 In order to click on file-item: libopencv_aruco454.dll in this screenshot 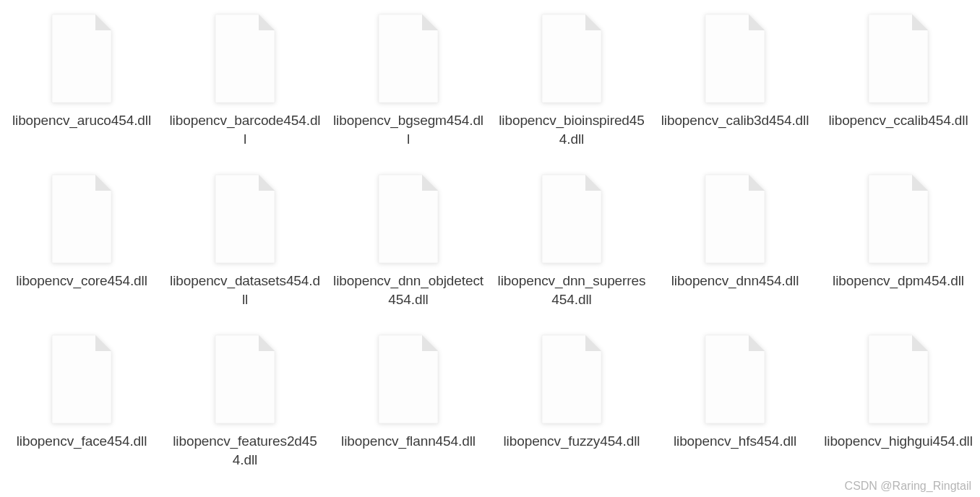, I will do `click(82, 93)`.